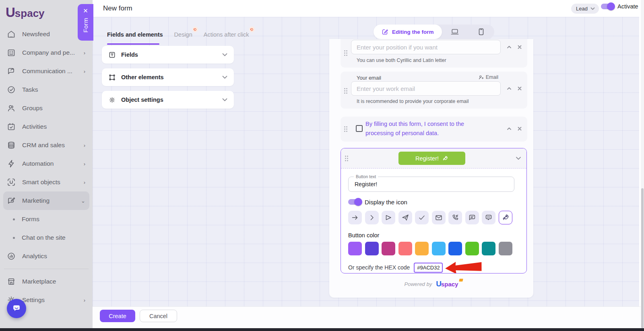 This screenshot has width=644, height=331. I want to click on support-chat-button, so click(17, 308).